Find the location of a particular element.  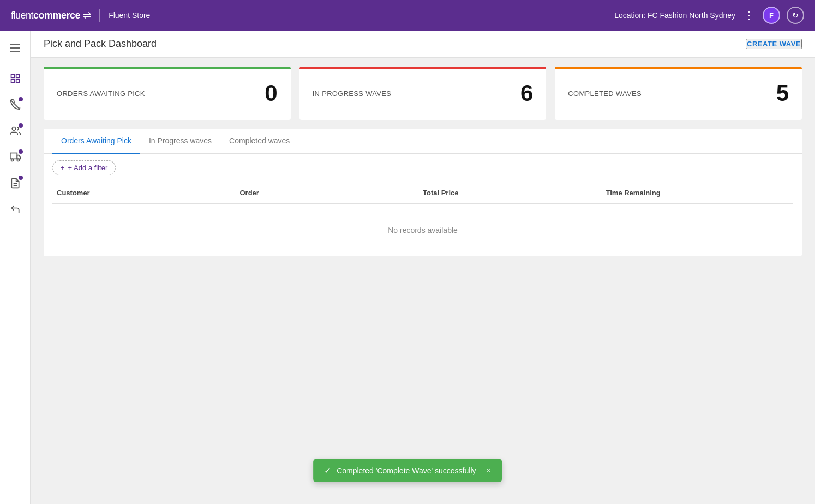

tabs-header: Orders Awaiting Pick In Progress waves C… is located at coordinates (423, 141).